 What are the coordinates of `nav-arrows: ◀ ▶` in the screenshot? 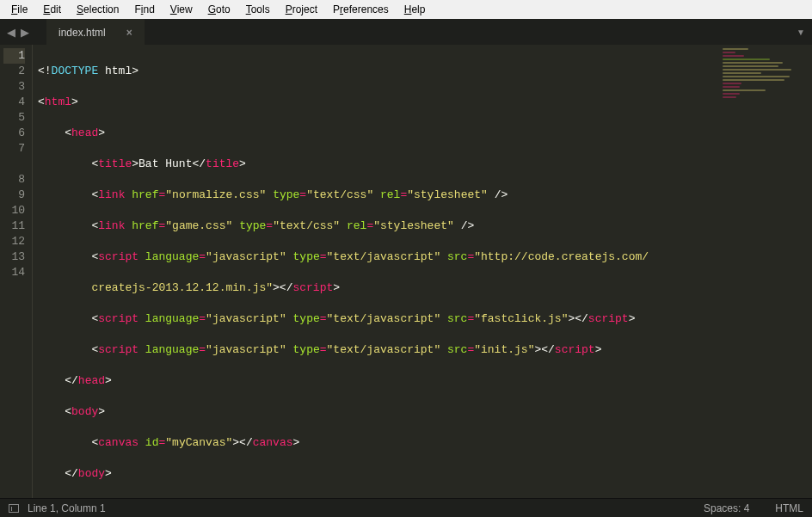 It's located at (18, 33).